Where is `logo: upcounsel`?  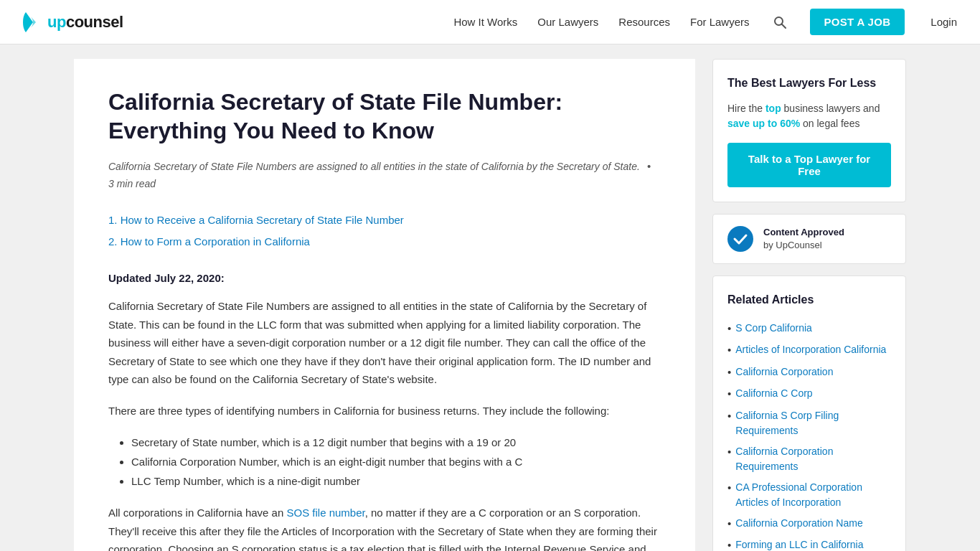 logo: upcounsel is located at coordinates (73, 22).